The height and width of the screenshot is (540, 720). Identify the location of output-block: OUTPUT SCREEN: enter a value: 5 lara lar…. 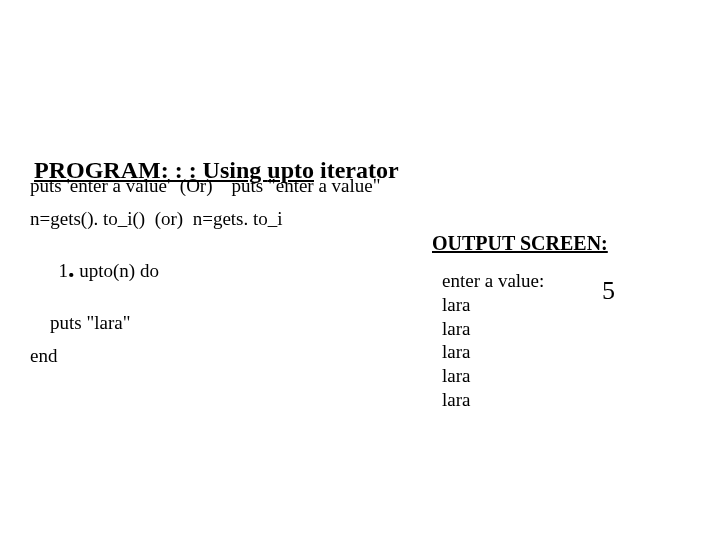
(520, 322).